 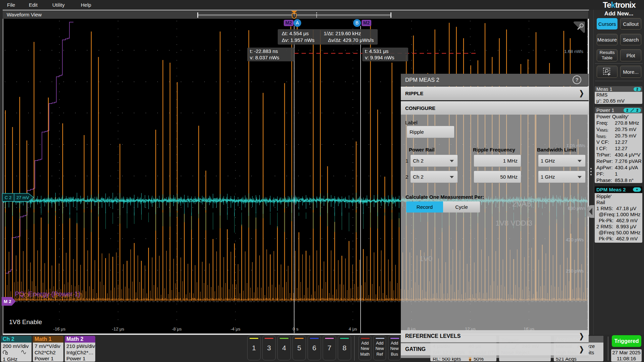 What do you see at coordinates (574, 52) in the screenshot?
I see `svg-text: 1.68 nWs` at bounding box center [574, 52].